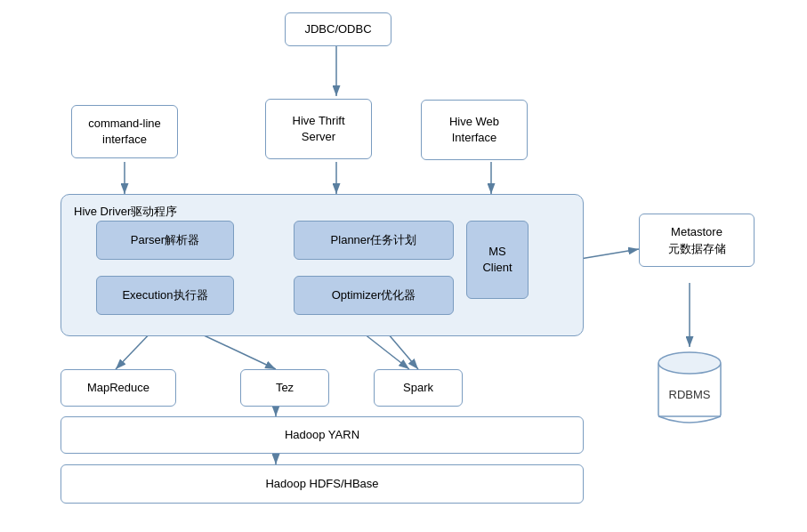 The image size is (807, 532). Describe the element at coordinates (374, 240) in the screenshot. I see `planner-box: Planner任务计划` at that location.